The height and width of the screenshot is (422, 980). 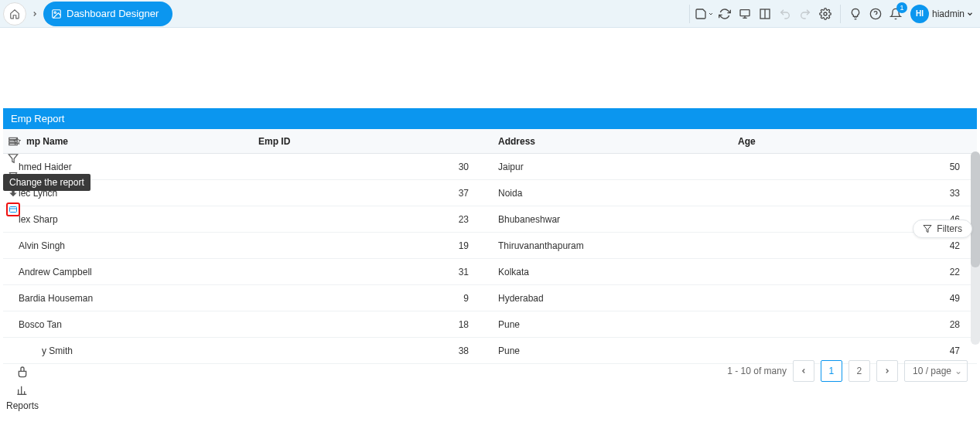 I want to click on next-page-button, so click(x=887, y=371).